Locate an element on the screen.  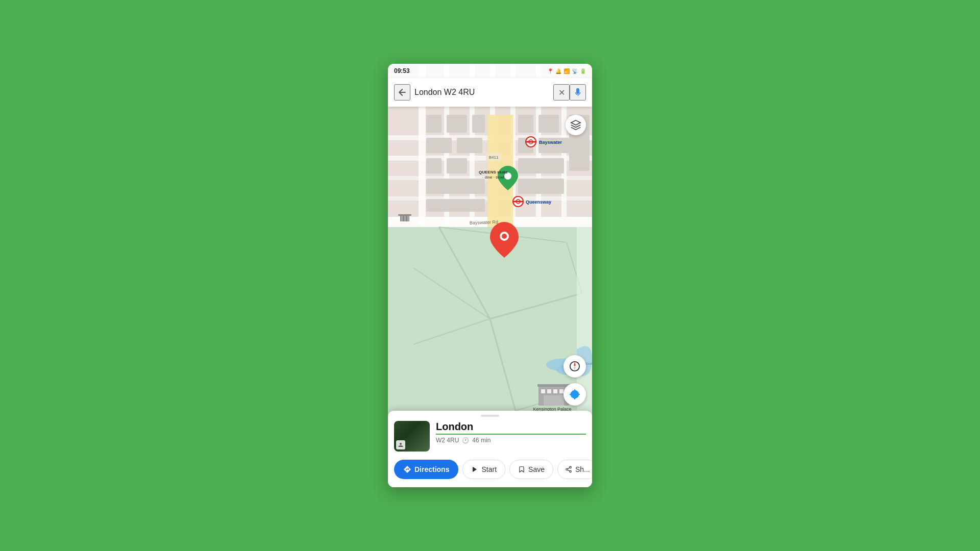
directions-label: Directions is located at coordinates (432, 469).